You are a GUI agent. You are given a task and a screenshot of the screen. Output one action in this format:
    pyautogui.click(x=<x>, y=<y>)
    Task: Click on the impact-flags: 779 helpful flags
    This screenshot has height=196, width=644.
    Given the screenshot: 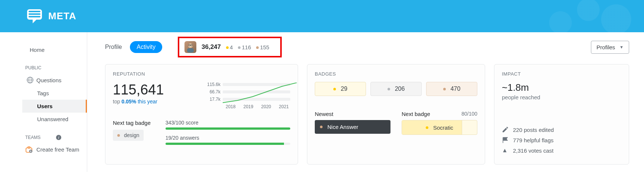 What is the action you would take?
    pyautogui.click(x=562, y=140)
    